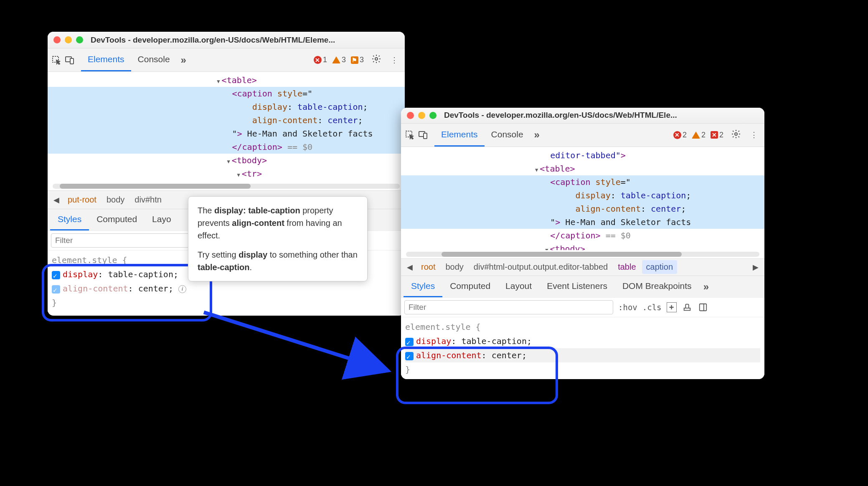  What do you see at coordinates (583, 307) in the screenshot?
I see `filter-row: :hov .cls +` at bounding box center [583, 307].